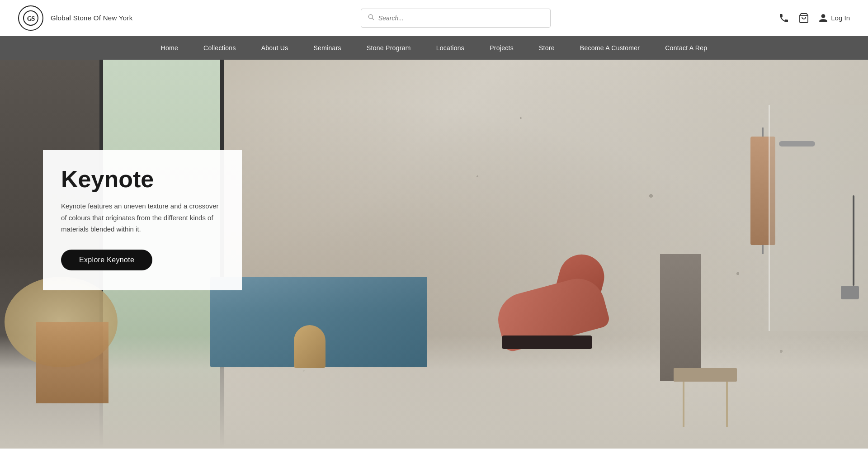 The width and height of the screenshot is (868, 449). What do you see at coordinates (75, 18) in the screenshot?
I see `logo-area: GS Global Stone Of New York` at bounding box center [75, 18].